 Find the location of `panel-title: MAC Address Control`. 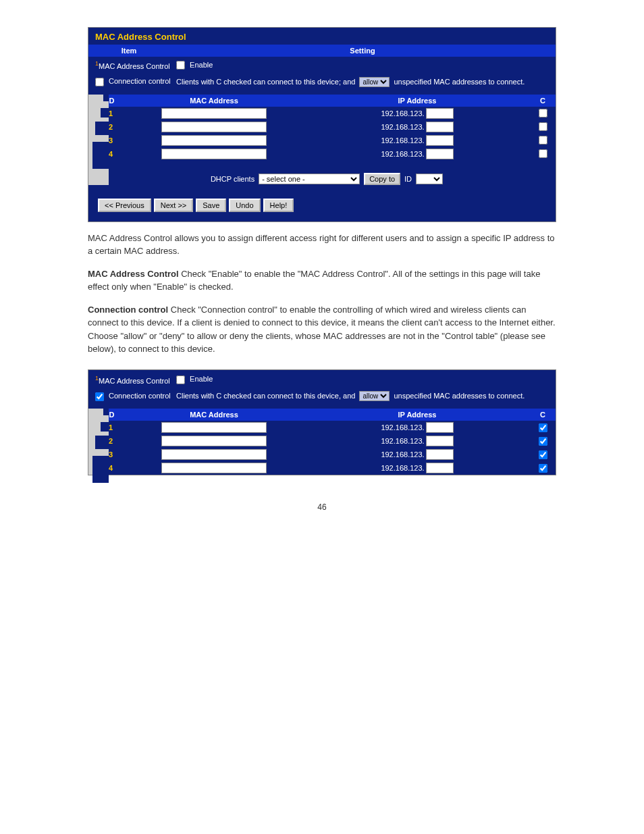

panel-title: MAC Address Control is located at coordinates (322, 36).